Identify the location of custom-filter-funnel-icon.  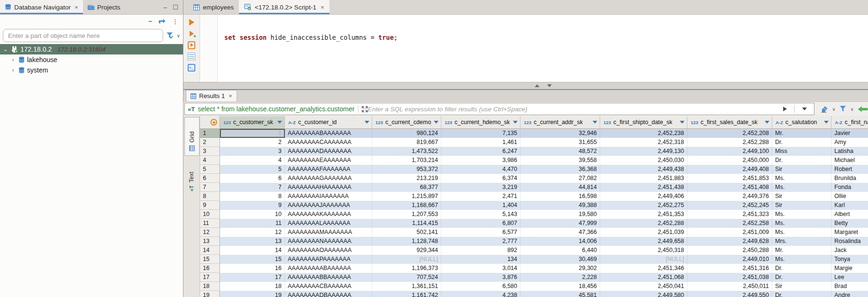
(843, 109).